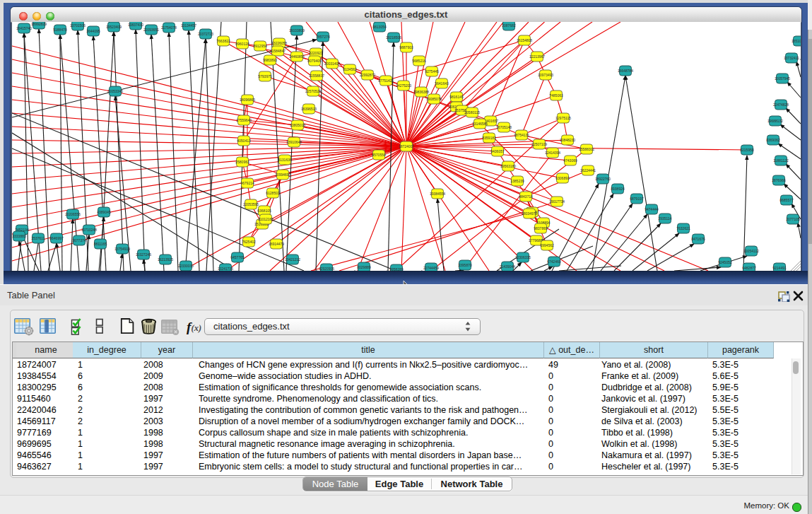 This screenshot has width=812, height=514. What do you see at coordinates (457, 97) in the screenshot?
I see `svg-text: 9816145` at bounding box center [457, 97].